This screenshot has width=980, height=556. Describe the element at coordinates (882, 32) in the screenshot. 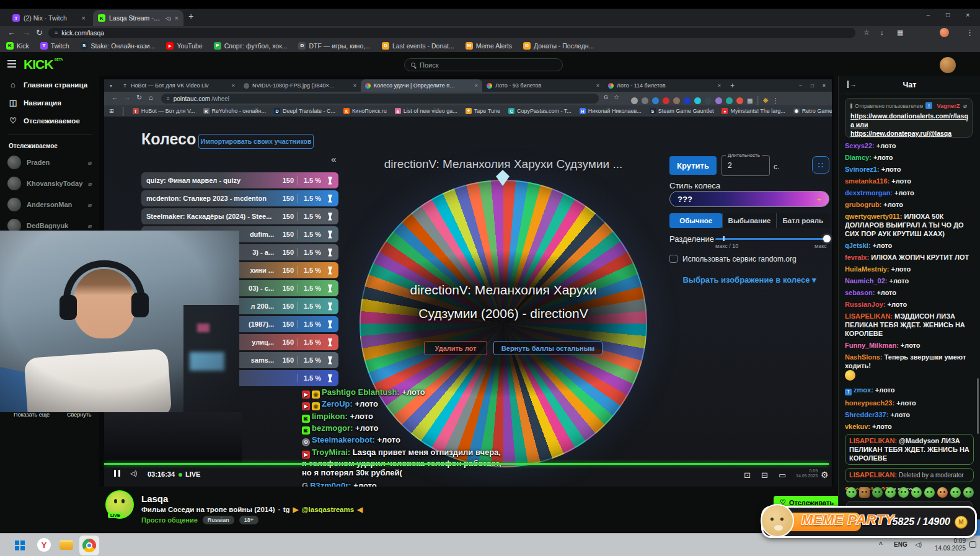

I see `download-icon: ↓` at that location.